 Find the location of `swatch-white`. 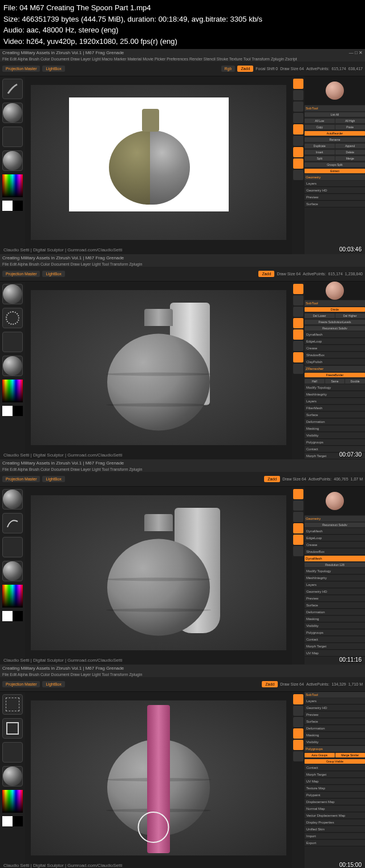

swatch-white is located at coordinates (7, 206).